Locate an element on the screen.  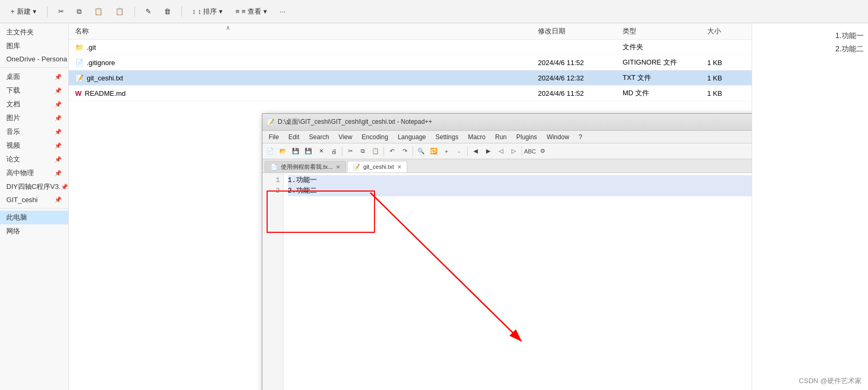
new-file-button: 📄 is located at coordinates (270, 151).